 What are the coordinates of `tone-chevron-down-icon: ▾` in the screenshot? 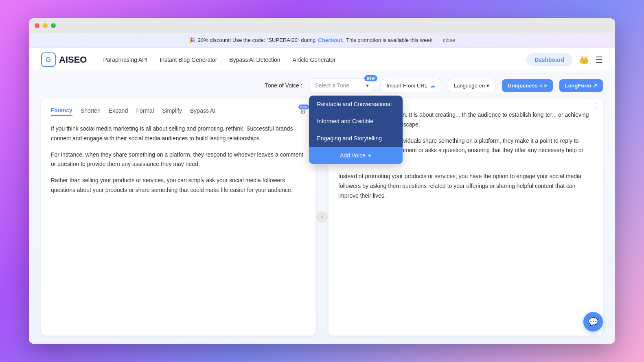 It's located at (367, 85).